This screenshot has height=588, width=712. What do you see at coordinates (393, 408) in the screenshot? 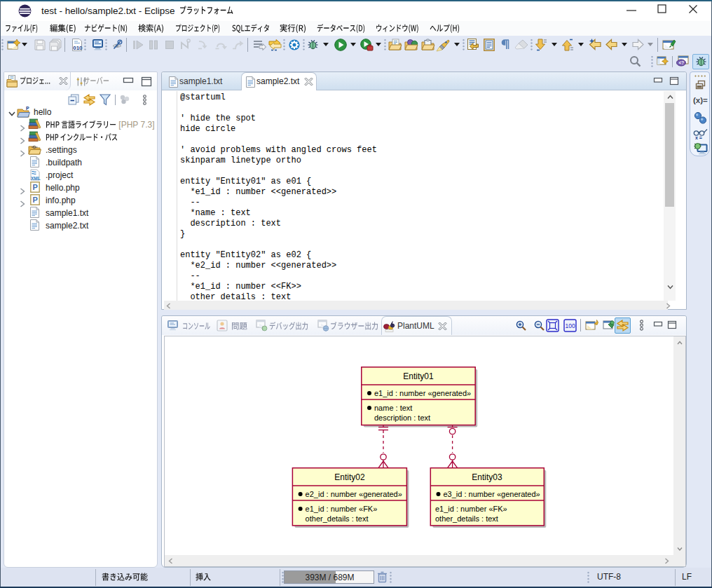
I see `svg-text: name : text` at bounding box center [393, 408].